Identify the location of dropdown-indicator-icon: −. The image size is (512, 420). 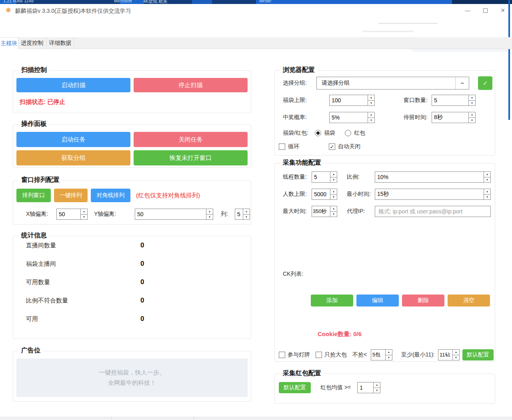
(462, 83).